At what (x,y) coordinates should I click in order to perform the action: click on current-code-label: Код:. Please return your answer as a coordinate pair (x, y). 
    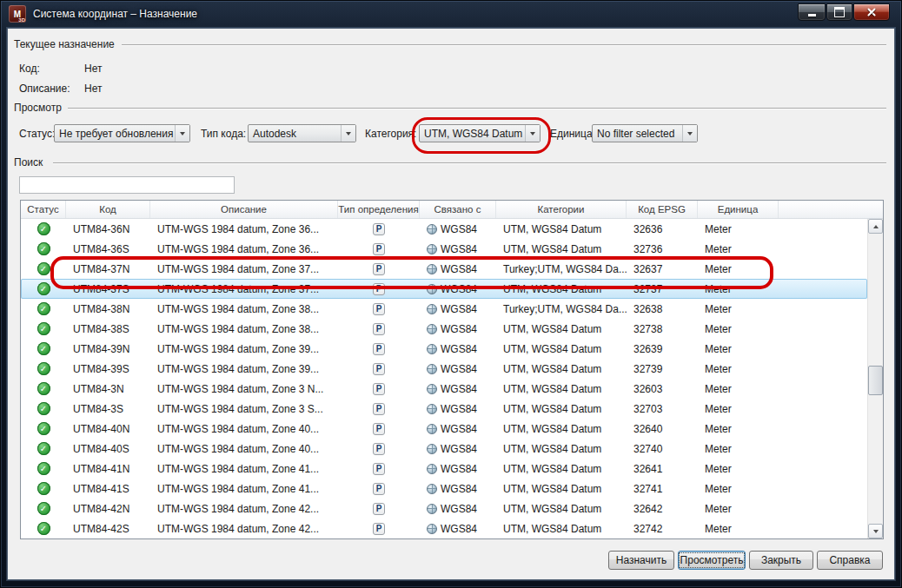
    Looking at the image, I should click on (30, 69).